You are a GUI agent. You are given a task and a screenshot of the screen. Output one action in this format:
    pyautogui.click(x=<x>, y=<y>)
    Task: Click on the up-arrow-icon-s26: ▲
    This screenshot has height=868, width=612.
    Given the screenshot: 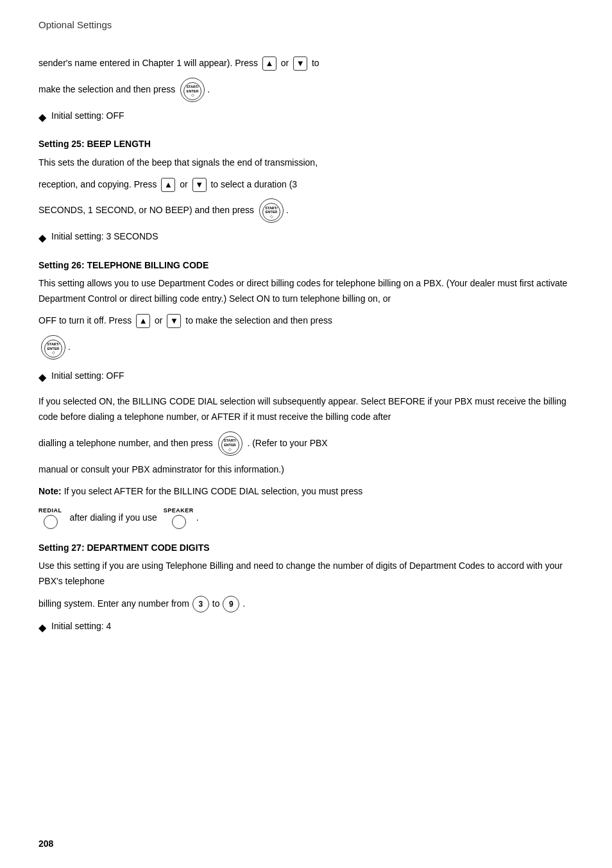 What is the action you would take?
    pyautogui.click(x=143, y=321)
    